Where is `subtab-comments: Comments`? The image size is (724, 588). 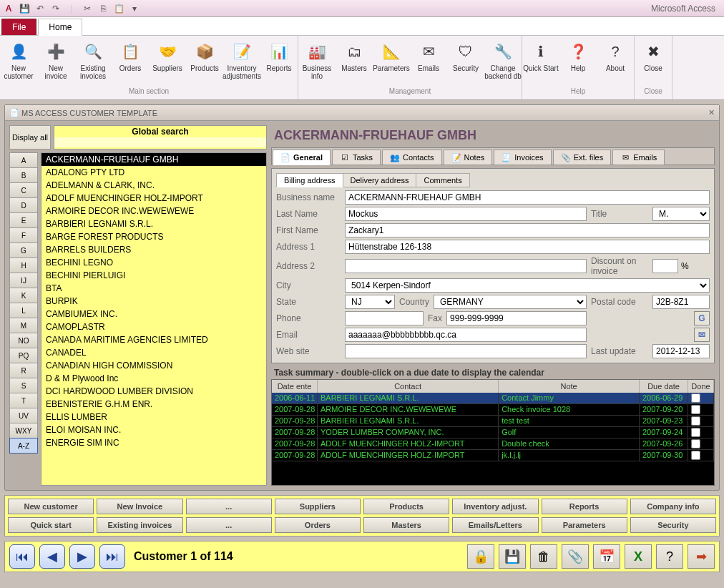 subtab-comments: Comments is located at coordinates (442, 180).